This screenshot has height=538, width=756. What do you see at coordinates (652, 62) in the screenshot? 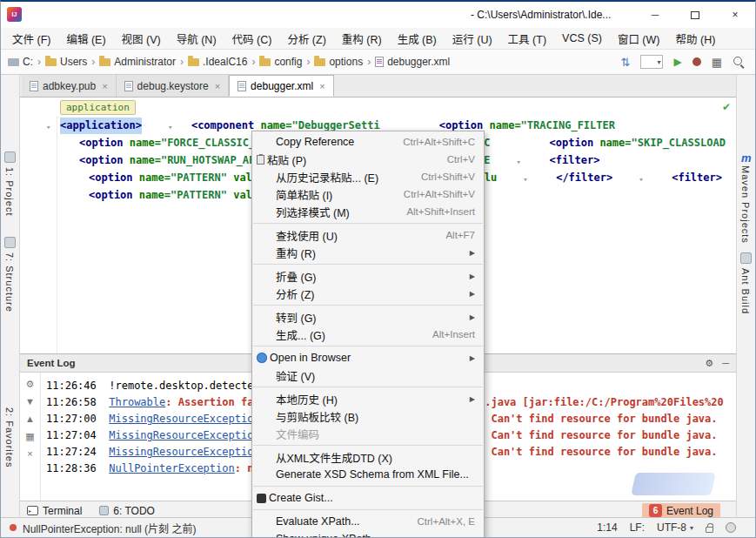
I see `run-config-combo: ▾` at bounding box center [652, 62].